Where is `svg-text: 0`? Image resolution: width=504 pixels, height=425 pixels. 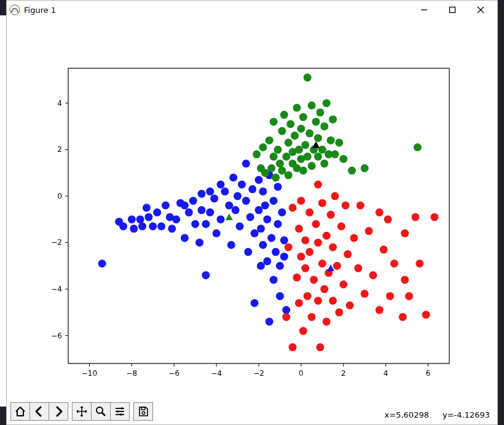 svg-text: 0 is located at coordinates (301, 373).